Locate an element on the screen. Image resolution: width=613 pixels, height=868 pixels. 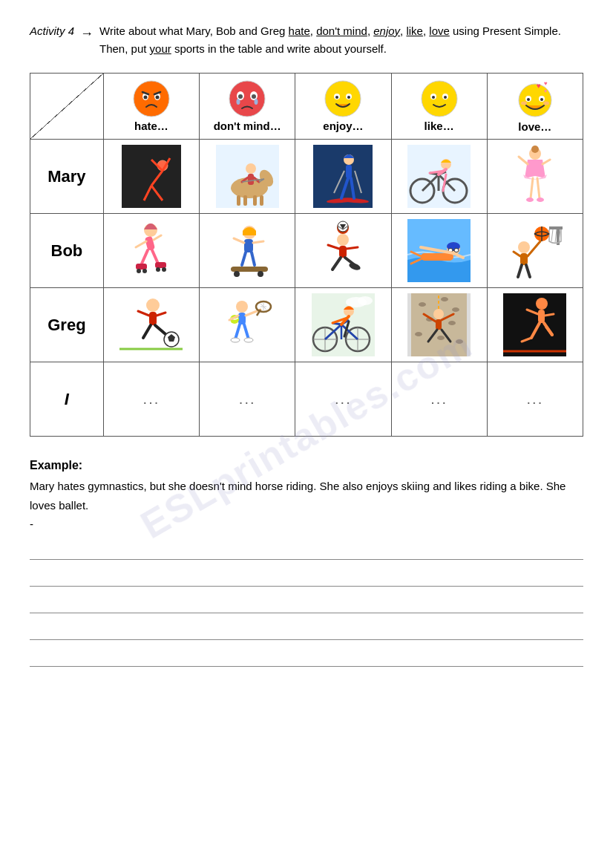
header-like-label: like… is located at coordinates (439, 126).